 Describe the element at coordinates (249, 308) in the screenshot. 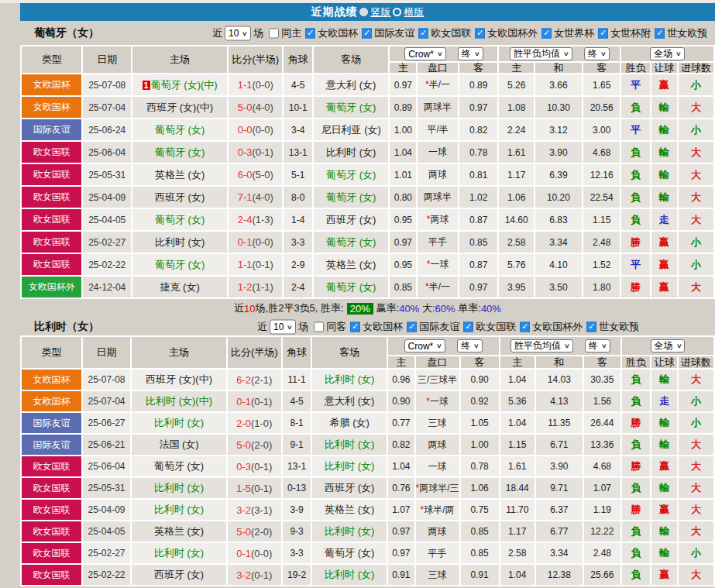

I see `summary-count: 10` at that location.